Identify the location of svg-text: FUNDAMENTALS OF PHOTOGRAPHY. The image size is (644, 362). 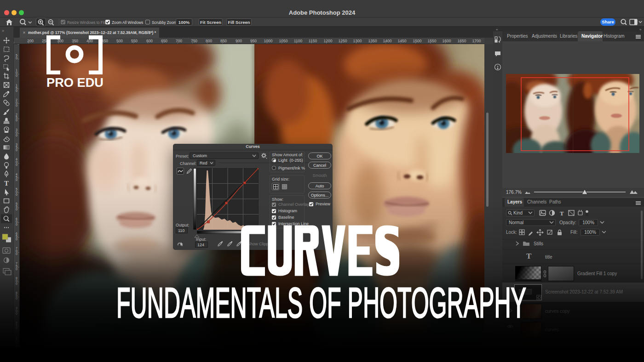
(321, 303).